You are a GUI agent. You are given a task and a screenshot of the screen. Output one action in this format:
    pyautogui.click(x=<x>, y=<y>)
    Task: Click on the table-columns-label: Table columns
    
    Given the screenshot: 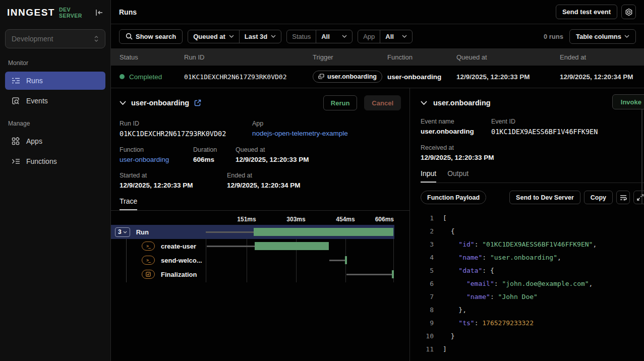 What is the action you would take?
    pyautogui.click(x=599, y=36)
    